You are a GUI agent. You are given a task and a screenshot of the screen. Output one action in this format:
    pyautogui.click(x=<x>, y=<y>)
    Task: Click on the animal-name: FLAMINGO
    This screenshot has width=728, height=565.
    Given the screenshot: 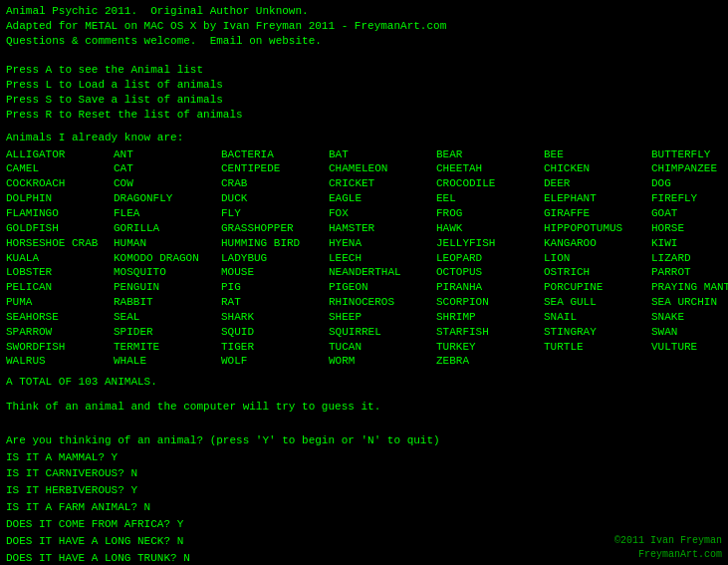 What is the action you would take?
    pyautogui.click(x=60, y=213)
    